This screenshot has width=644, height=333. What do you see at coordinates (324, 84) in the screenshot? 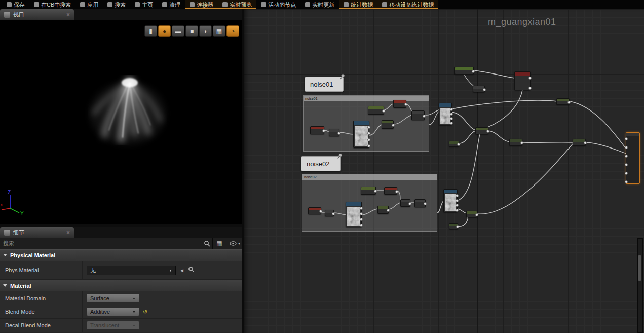
I see `comment-bubble: noise01` at bounding box center [324, 84].